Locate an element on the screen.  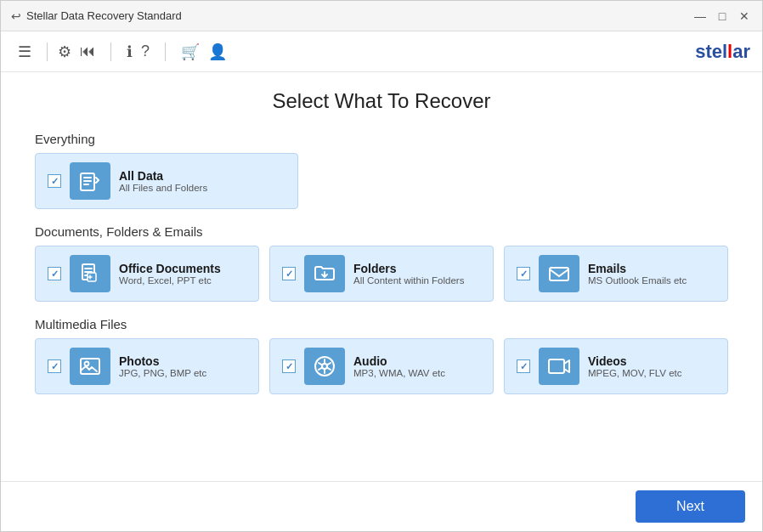
documents-card-row: Office Documents Word, Excel, PPT etc Fo… is located at coordinates (382, 274).